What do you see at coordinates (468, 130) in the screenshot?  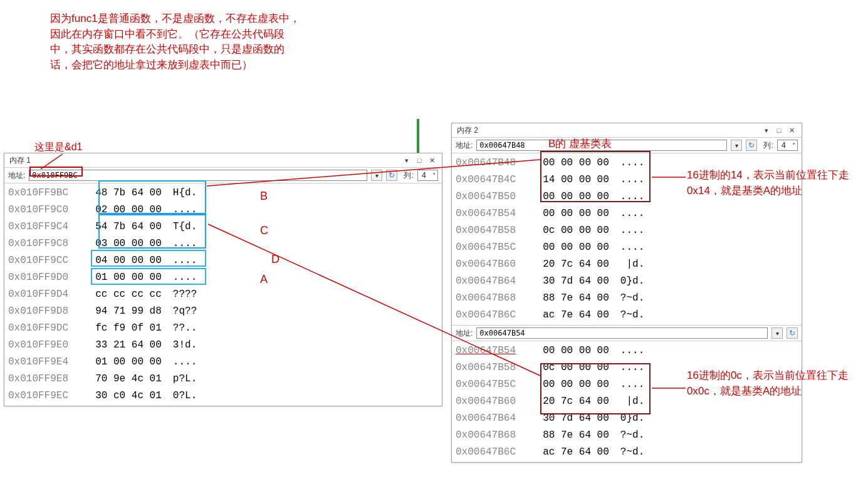 I see `panel2-title: 内存 2` at bounding box center [468, 130].